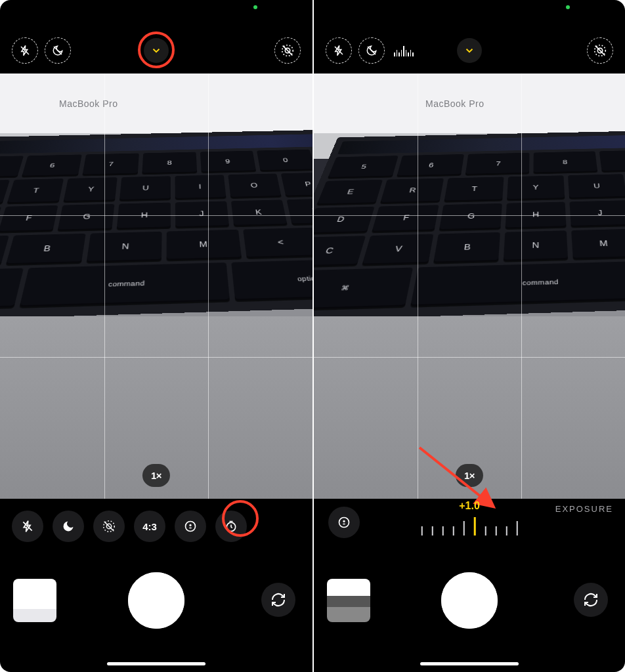 The height and width of the screenshot is (672, 625). Describe the element at coordinates (469, 506) in the screenshot. I see `exposure-value: +1.0` at that location.